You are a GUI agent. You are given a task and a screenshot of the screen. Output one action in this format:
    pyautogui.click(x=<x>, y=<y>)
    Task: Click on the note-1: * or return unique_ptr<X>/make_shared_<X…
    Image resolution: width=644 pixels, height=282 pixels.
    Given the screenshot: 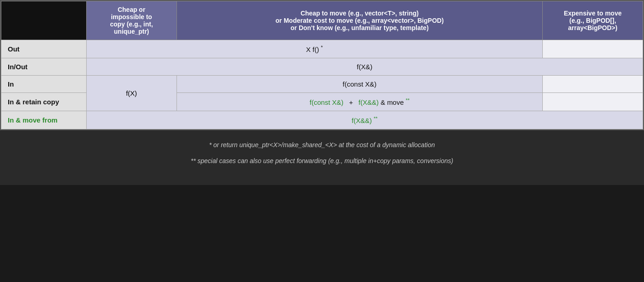 What is the action you would take?
    pyautogui.click(x=322, y=145)
    